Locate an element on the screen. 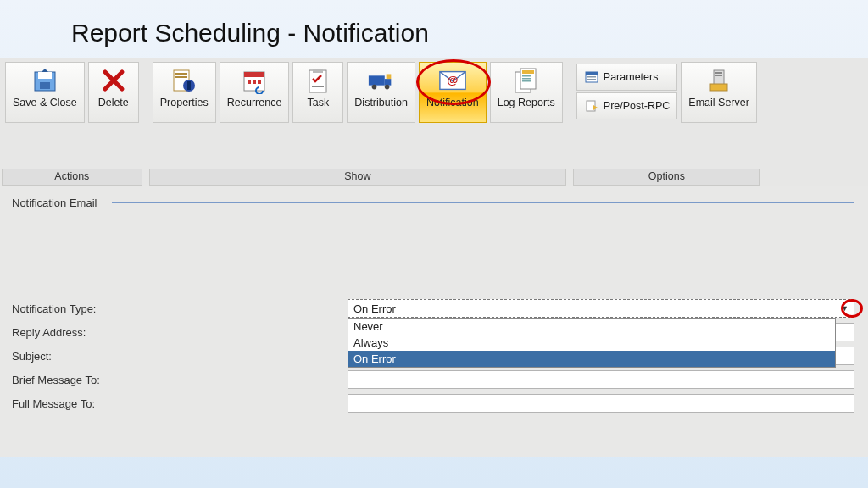  rpc-icon is located at coordinates (592, 106).